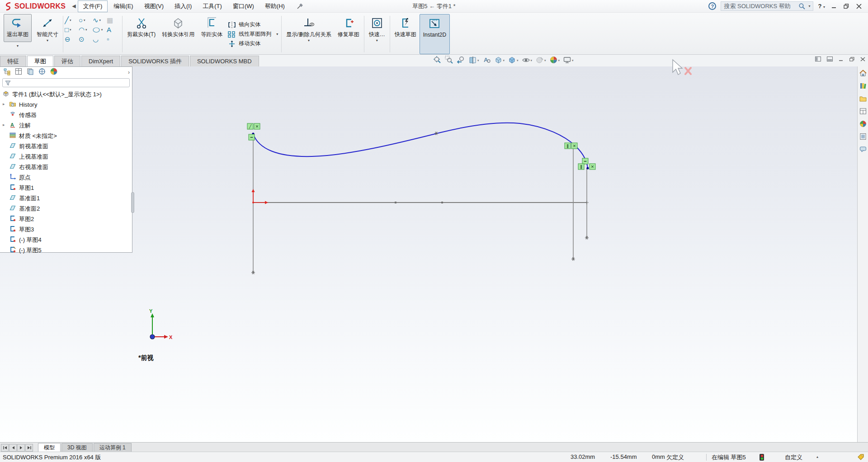 The image size is (868, 462). Describe the element at coordinates (852, 59) in the screenshot. I see `doc-restore-button` at that location.